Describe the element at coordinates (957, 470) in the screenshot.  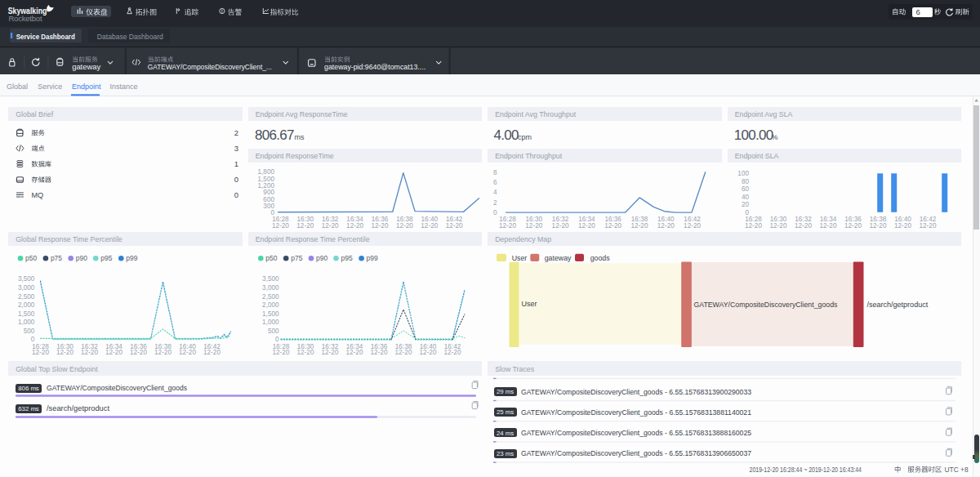
I see `svg-text: UTC +8` at that location.